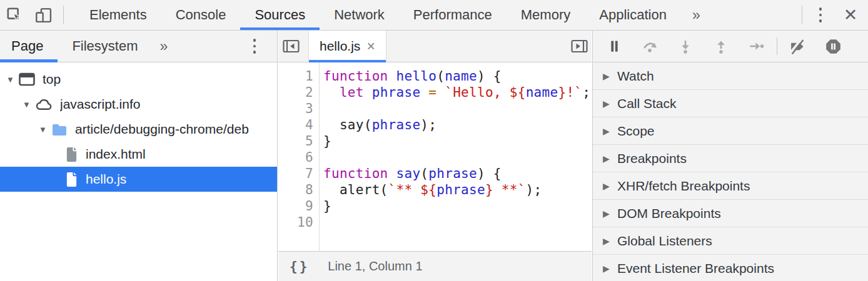 The width and height of the screenshot is (868, 281). I want to click on section-dom-breakpoints: ▶ DOM Breakpoints, so click(730, 214).